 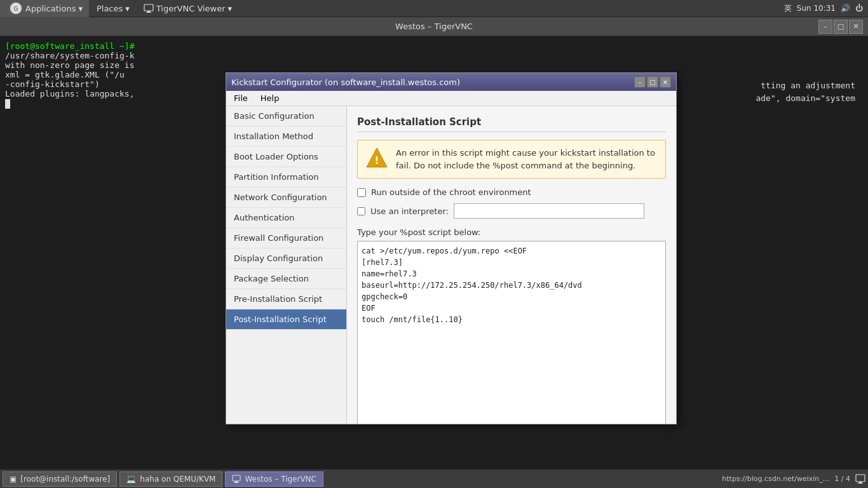 What do you see at coordinates (270, 98) in the screenshot?
I see `menu-help: Help` at bounding box center [270, 98].